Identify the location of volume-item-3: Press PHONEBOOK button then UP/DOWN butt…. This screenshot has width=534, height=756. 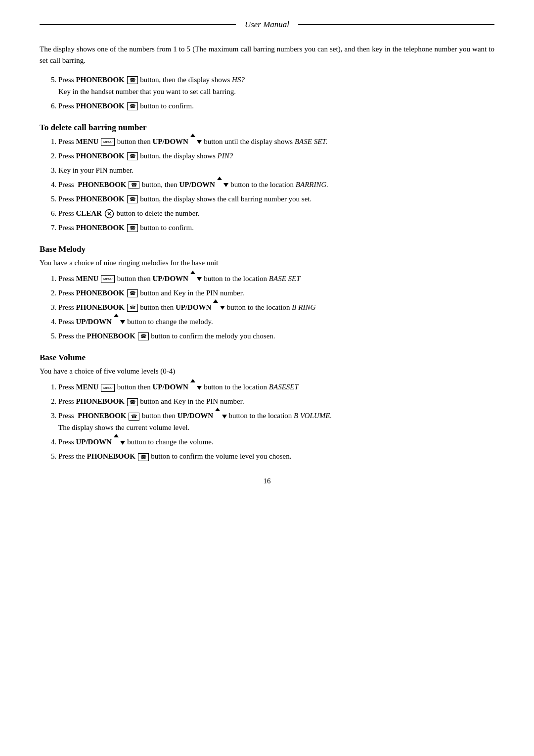
(276, 422).